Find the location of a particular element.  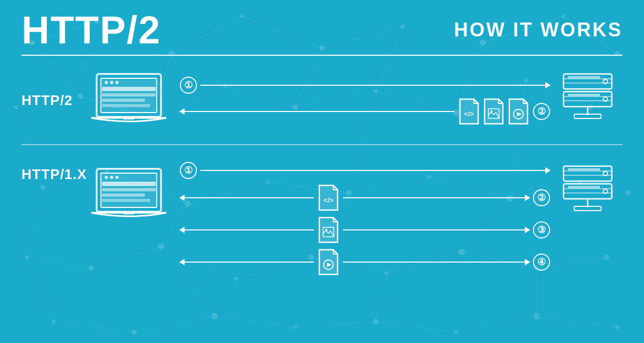

http2-badge-1: ① is located at coordinates (188, 85).